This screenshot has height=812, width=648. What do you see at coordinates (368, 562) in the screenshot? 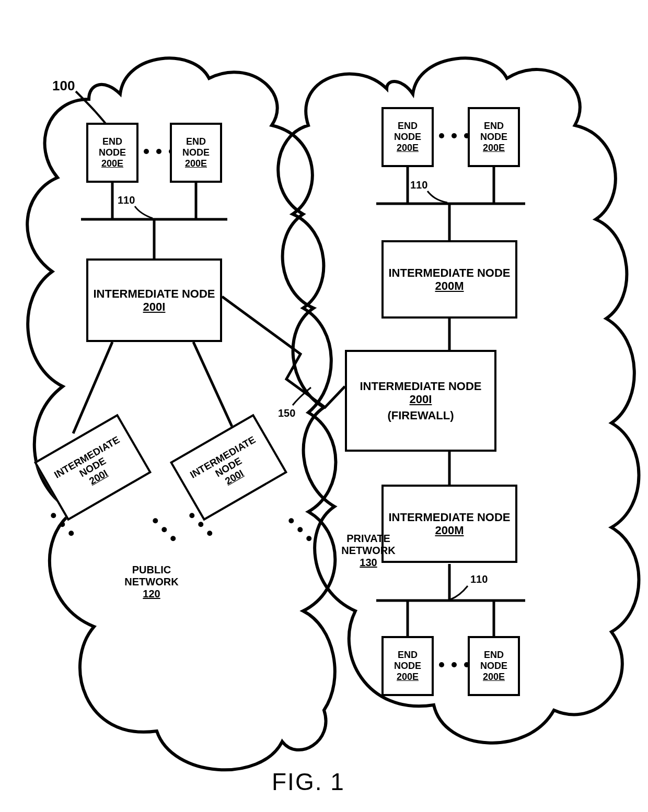
I see `label-ref: 130` at bounding box center [368, 562].